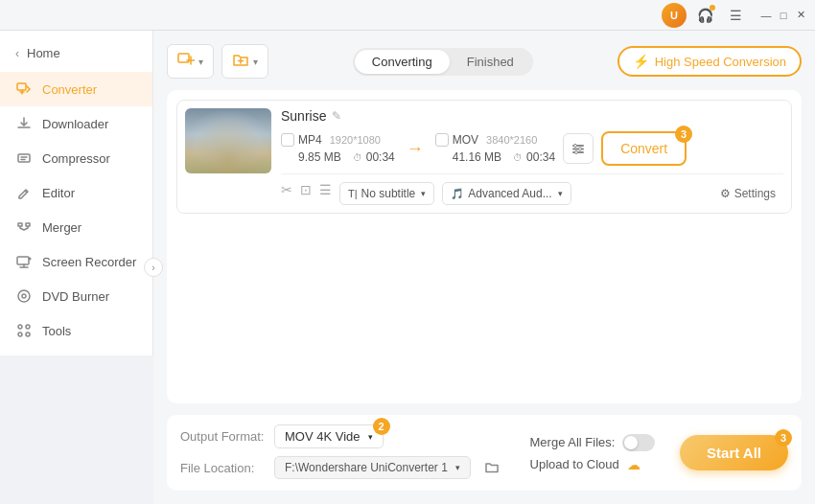 This screenshot has height=504, width=815. Describe the element at coordinates (343, 437) in the screenshot. I see `output-format-row: Output Format: MOV 4K Vide ▾ 2` at that location.